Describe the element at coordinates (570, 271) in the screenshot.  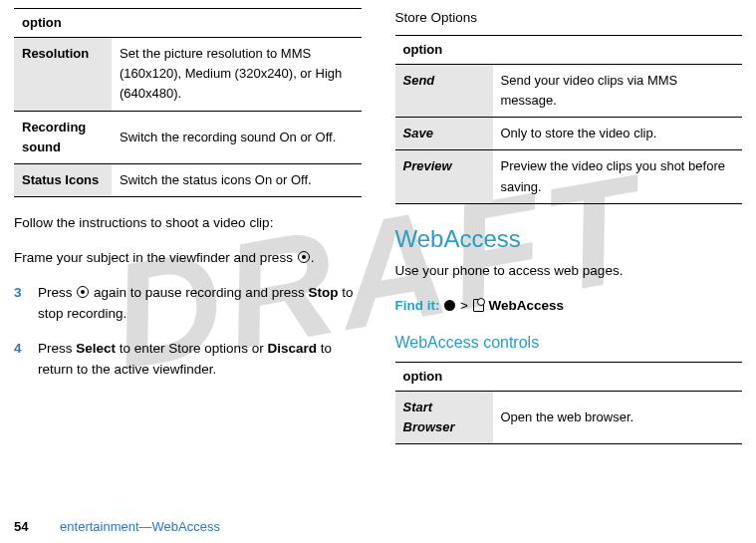
I see `webaccess-intro: Use your phone to access web pages.` at that location.